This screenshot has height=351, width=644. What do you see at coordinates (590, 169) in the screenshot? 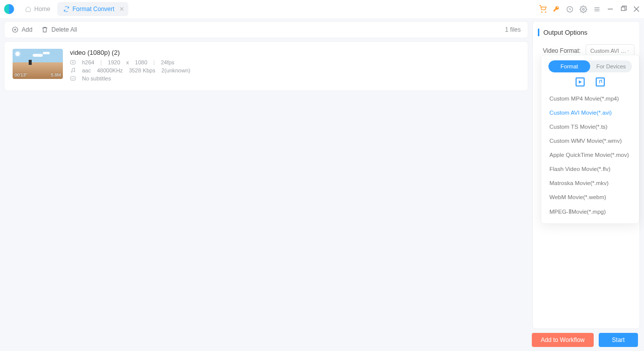
I see `format-option: Flash Video Movie(*.flv)` at bounding box center [590, 169].